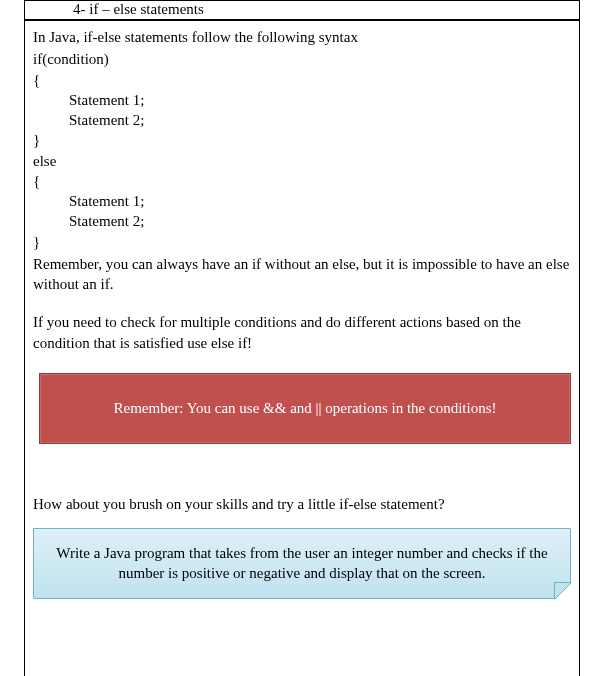  I want to click on multiconditions-text: If you need to check for multiple condit…, so click(302, 332).